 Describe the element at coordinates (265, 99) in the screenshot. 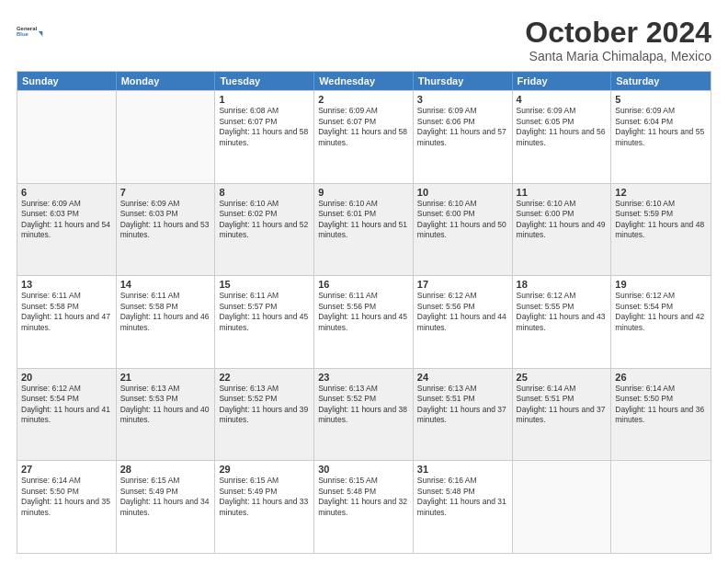

I see `day-number: 1` at that location.